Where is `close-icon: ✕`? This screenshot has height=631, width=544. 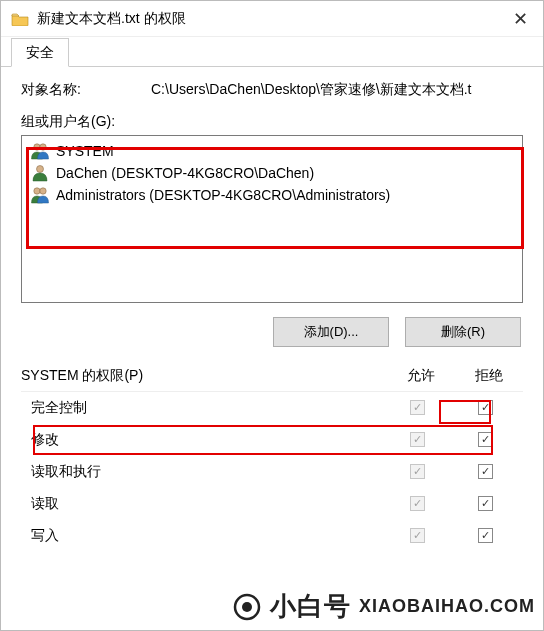
close-icon: ✕ is located at coordinates (520, 19).